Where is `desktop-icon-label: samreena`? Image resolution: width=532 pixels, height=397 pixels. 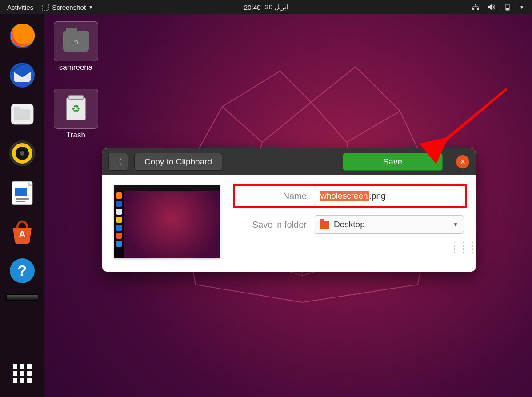
desktop-icon-label: samreena is located at coordinates (76, 68).